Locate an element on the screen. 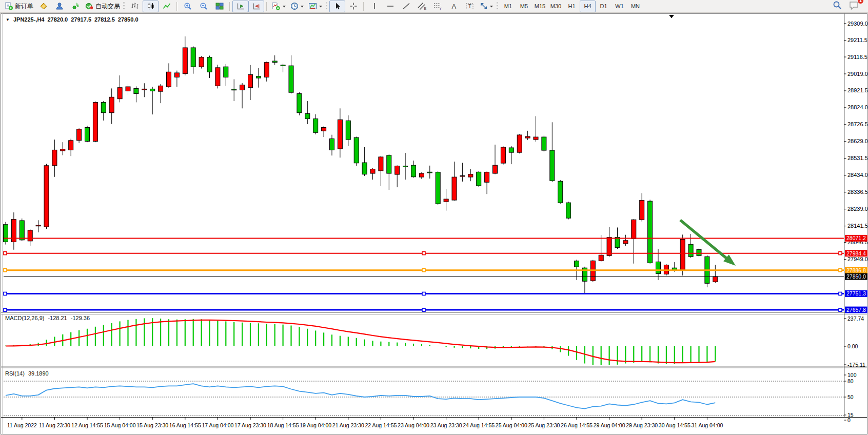 The height and width of the screenshot is (435, 868). templates-button is located at coordinates (315, 6).